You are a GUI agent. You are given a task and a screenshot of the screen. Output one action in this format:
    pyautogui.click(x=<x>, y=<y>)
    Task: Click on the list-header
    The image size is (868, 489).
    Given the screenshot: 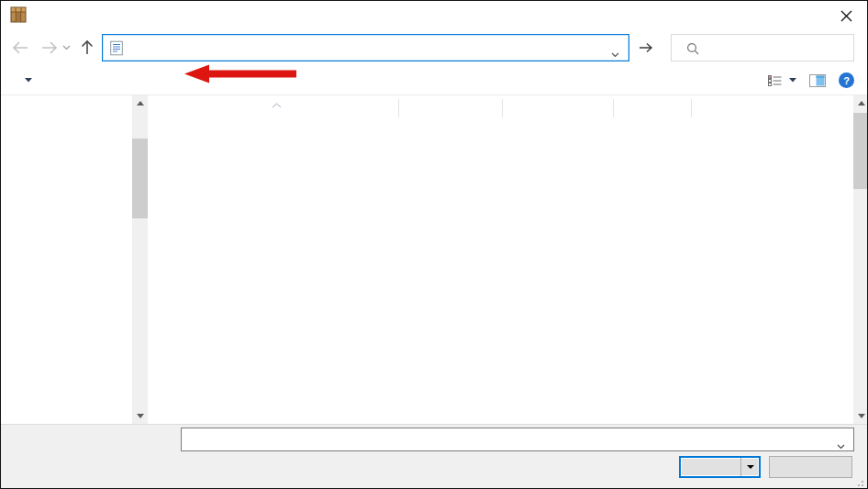 What is the action you would take?
    pyautogui.click(x=506, y=108)
    